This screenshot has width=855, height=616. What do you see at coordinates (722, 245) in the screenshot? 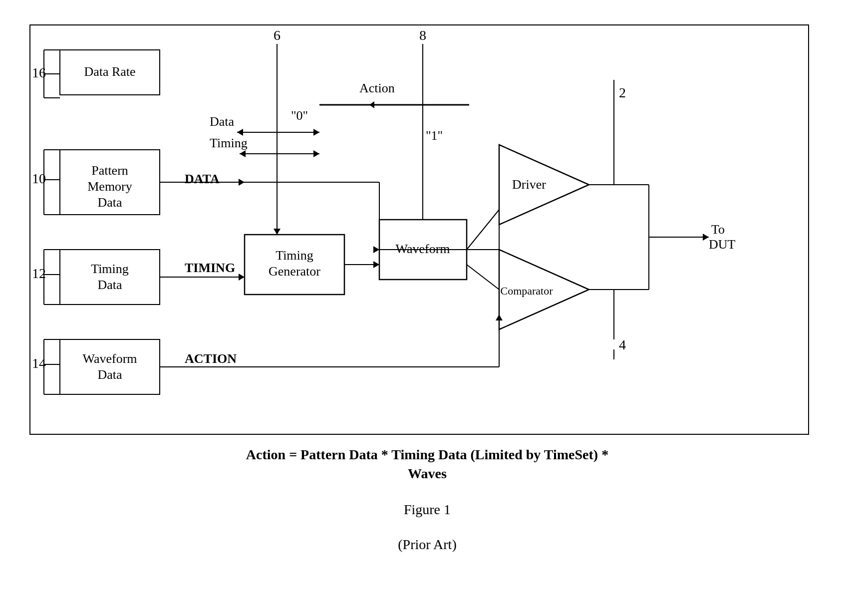
I see `to-dut-label-2: DUT` at bounding box center [722, 245].